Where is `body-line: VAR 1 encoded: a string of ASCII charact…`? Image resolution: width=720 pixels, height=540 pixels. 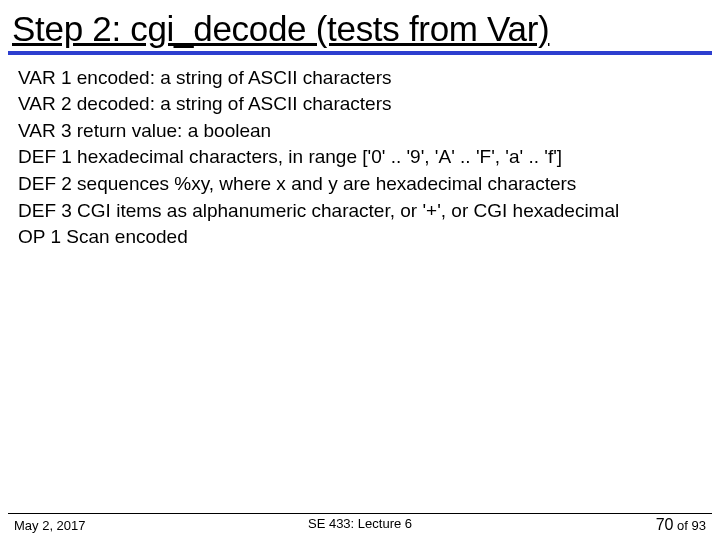 body-line: VAR 1 encoded: a string of ASCII charact… is located at coordinates (360, 78).